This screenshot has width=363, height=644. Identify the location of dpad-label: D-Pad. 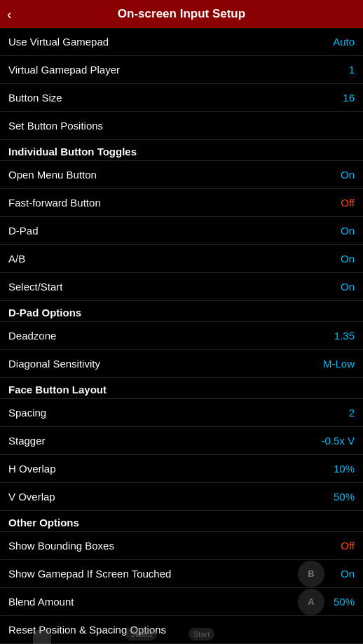
(24, 231).